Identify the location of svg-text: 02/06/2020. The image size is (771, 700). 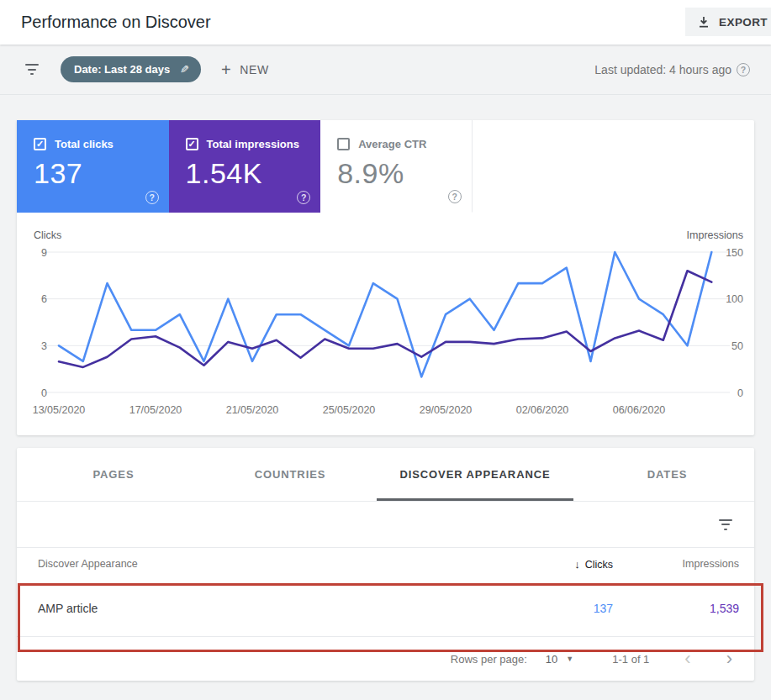
(543, 410).